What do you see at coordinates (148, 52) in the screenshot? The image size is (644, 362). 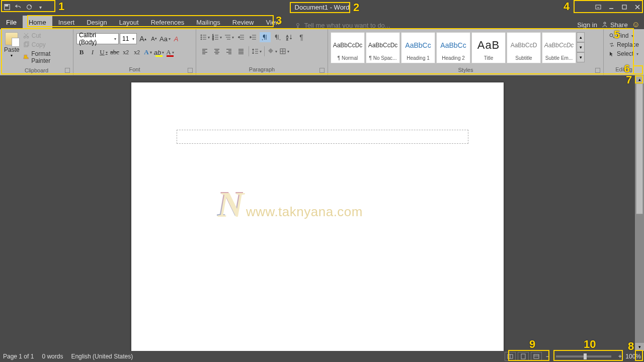 I see `text-effects-button: A▾` at bounding box center [148, 52].